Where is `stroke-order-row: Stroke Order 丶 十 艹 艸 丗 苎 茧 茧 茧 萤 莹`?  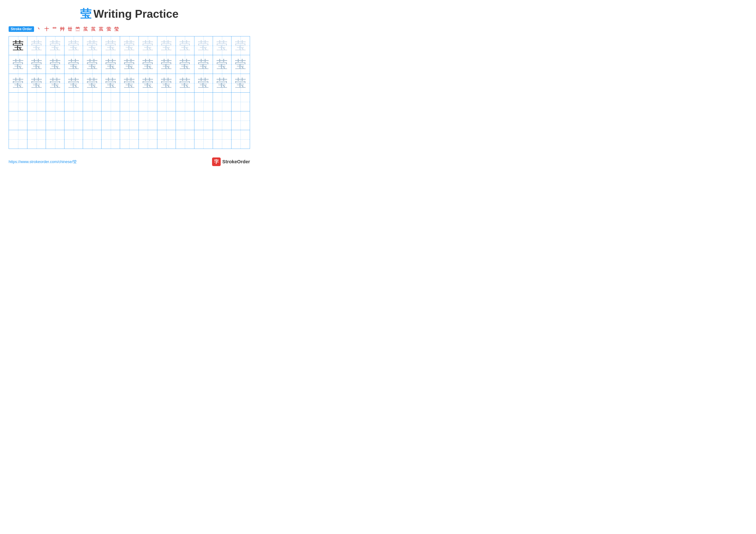
stroke-order-row: Stroke Order 丶 十 艹 艸 丗 苎 茧 茧 茧 萤 莹 is located at coordinates (129, 29).